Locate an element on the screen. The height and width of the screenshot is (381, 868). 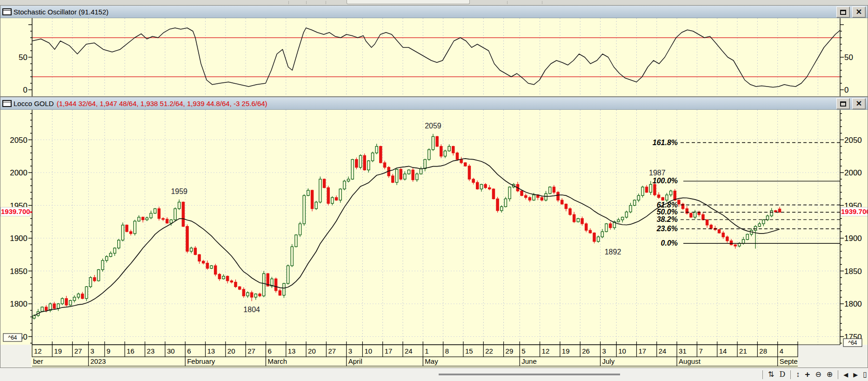
svg-text: 22 is located at coordinates (489, 351).